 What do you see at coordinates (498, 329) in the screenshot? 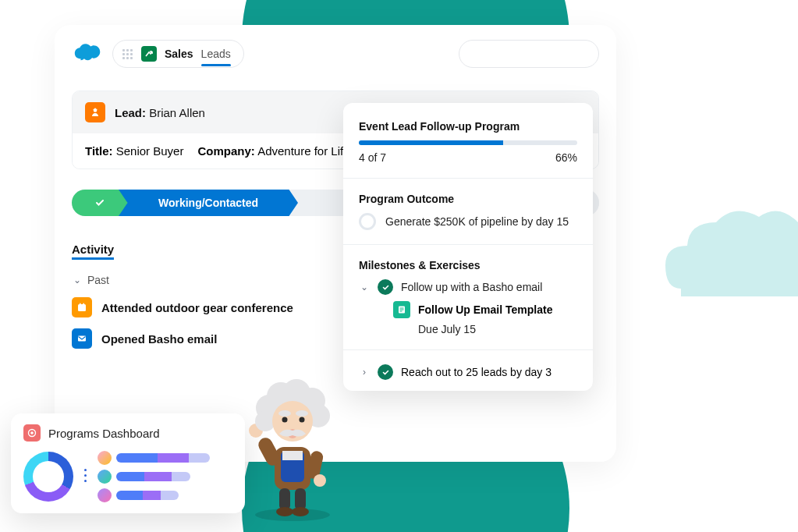
I see `milestone-due: Due July 15` at bounding box center [498, 329].